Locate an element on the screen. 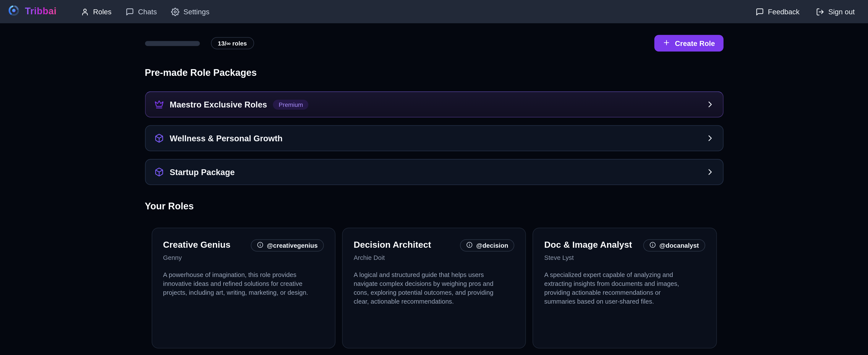  nav-right: Feedback Sign out is located at coordinates (805, 11).